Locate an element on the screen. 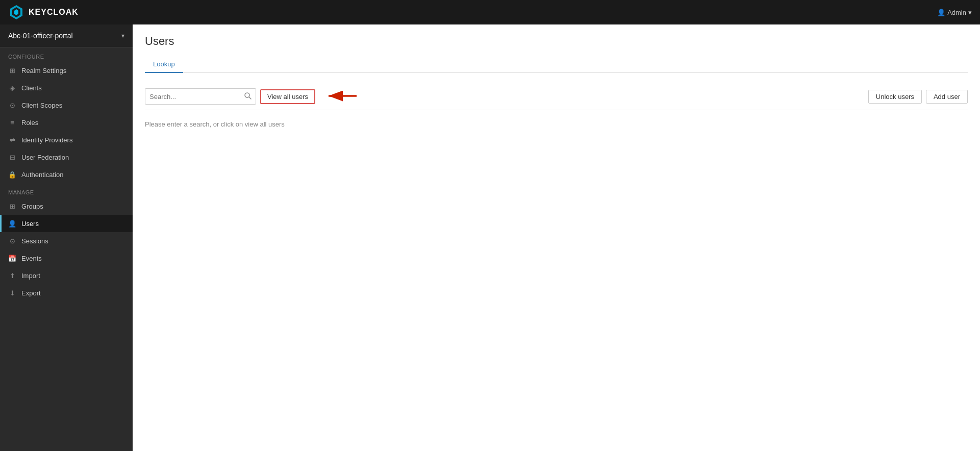  identity-providers-icon: ⇌ is located at coordinates (12, 140).